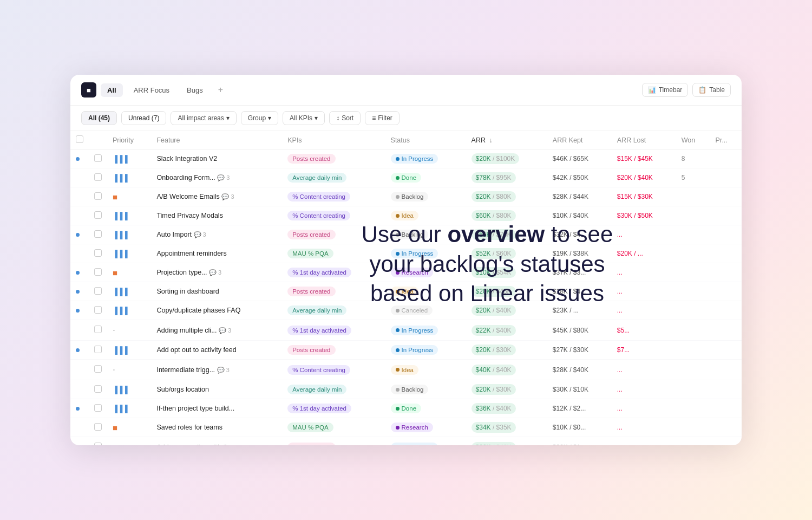  What do you see at coordinates (382, 118) in the screenshot?
I see `filter-button: ≡ Filter` at bounding box center [382, 118].